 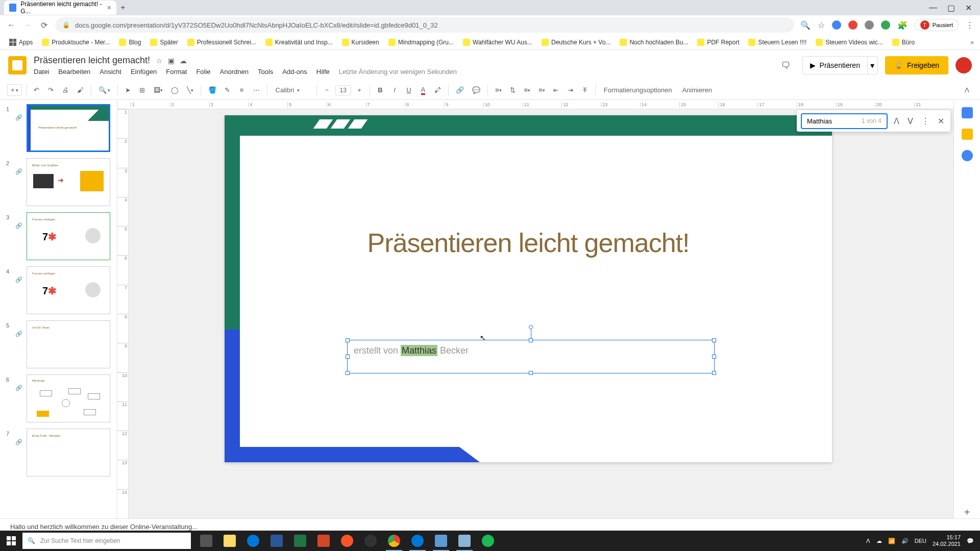 What do you see at coordinates (967, 113) in the screenshot?
I see `calendar-icon` at bounding box center [967, 113].